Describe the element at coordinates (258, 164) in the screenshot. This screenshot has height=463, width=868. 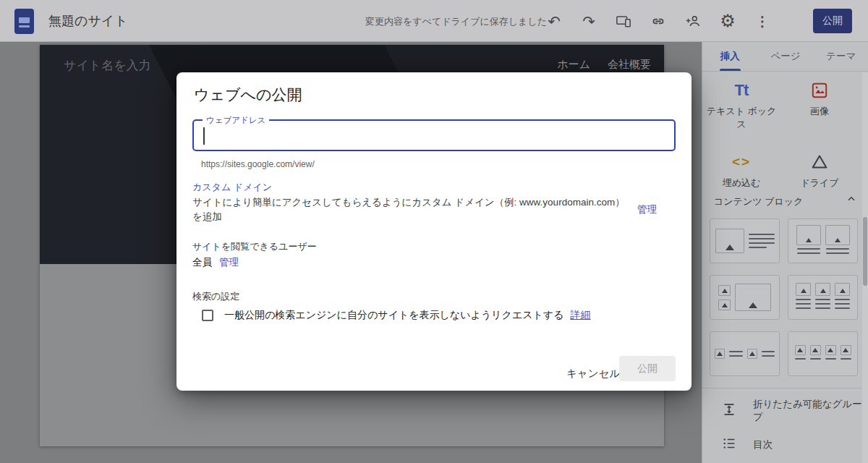
I see `base-url-helper: https://sites.google.com/view/` at that location.